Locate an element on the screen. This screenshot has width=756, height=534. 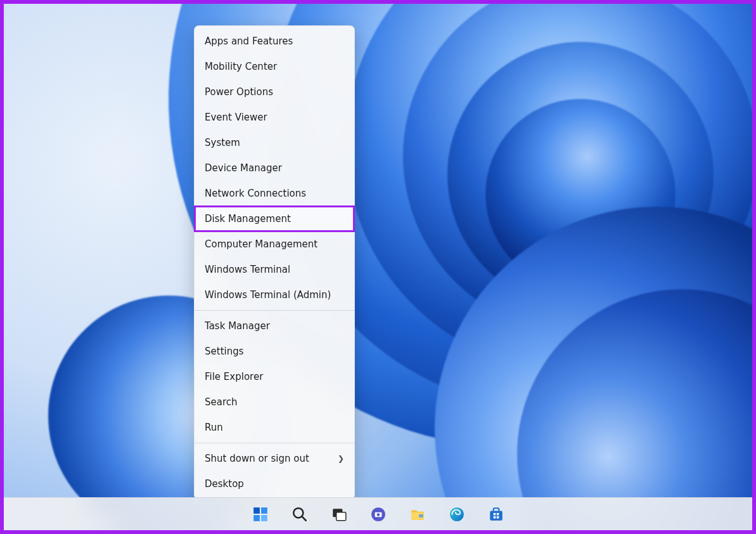
menu-item-mobility-center: Mobility Center is located at coordinates (274, 67).